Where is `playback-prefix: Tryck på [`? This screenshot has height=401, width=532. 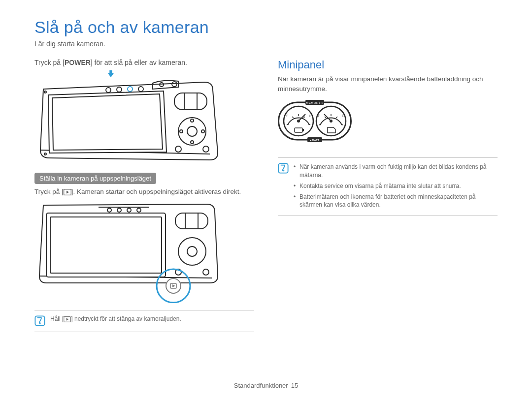 playback-prefix: Tryck på [ is located at coordinates (49, 192).